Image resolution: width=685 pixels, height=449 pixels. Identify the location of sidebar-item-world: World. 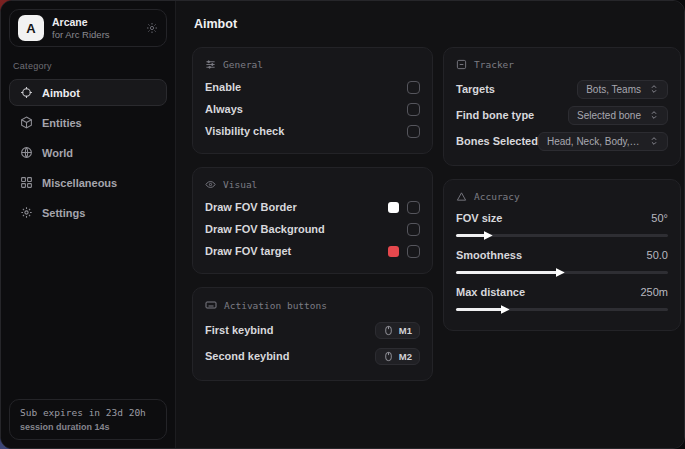
(88, 152).